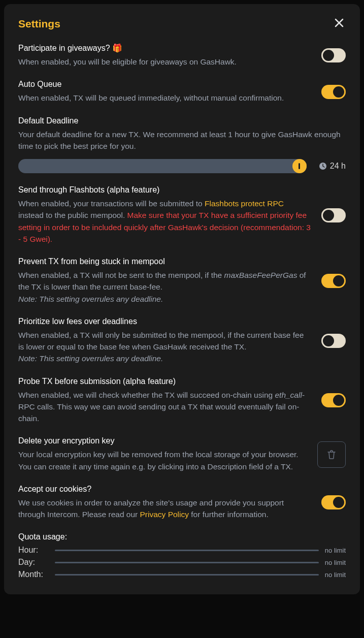 The height and width of the screenshot is (638, 364). Describe the element at coordinates (164, 62) in the screenshot. I see `setting-desc: When enabled, you will be eligible for g…` at that location.